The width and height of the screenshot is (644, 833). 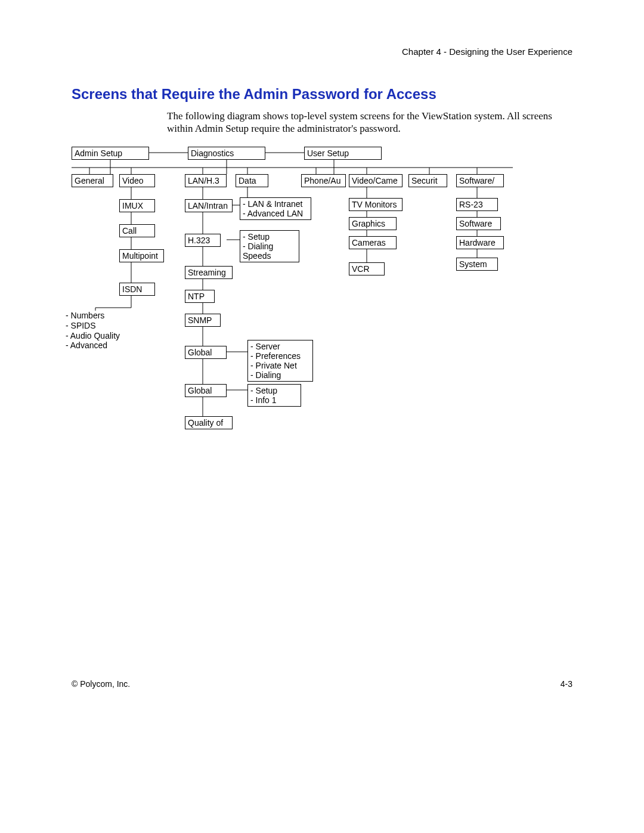 I want to click on block-setup-dialing: - Setup - Dialing Speeds, so click(x=270, y=246).